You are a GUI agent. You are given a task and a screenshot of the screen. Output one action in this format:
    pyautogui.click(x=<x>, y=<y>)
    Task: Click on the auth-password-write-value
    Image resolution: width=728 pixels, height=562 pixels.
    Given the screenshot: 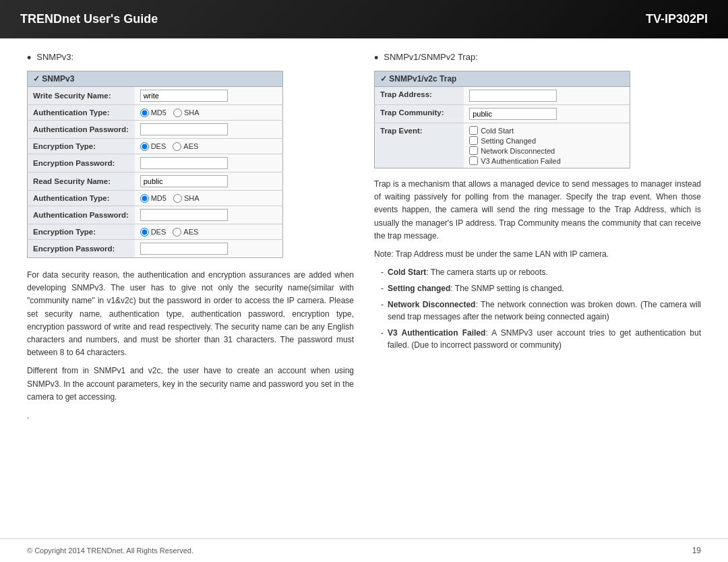 What is the action you would take?
    pyautogui.click(x=209, y=129)
    